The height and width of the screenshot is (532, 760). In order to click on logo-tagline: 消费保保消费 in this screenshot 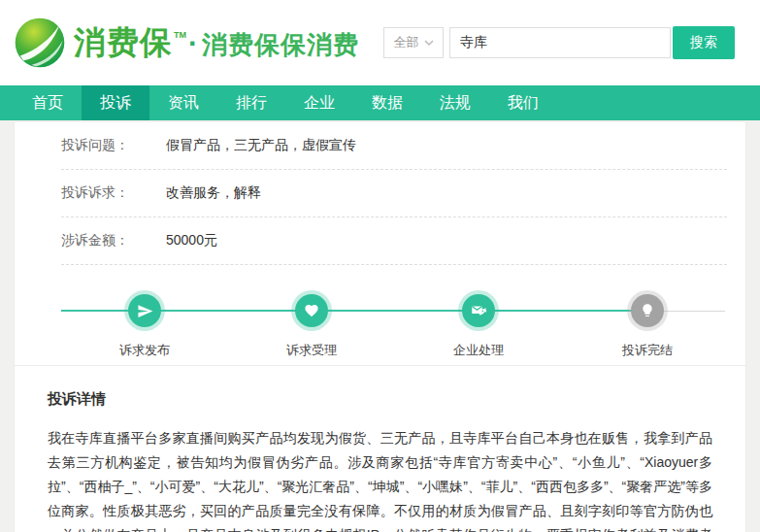, I will do `click(281, 45)`.